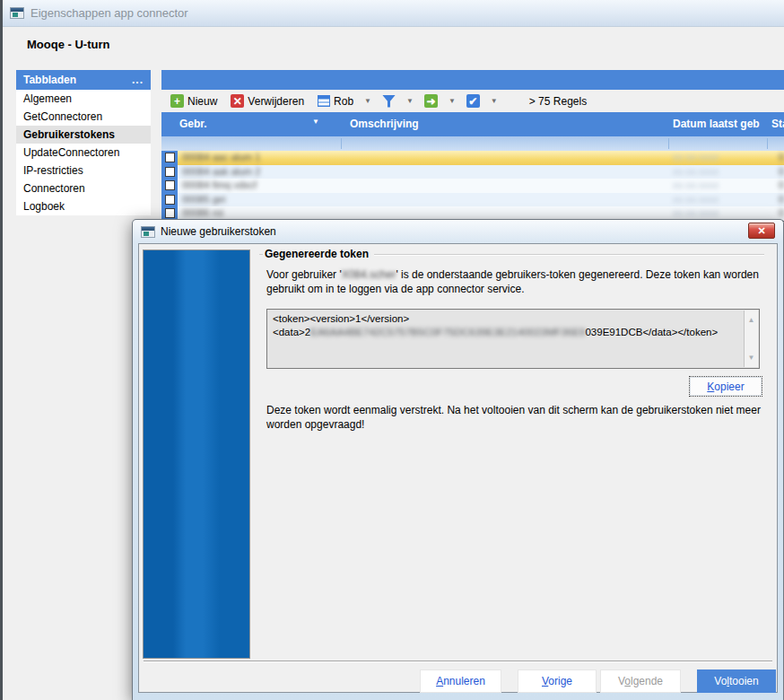 This screenshot has width=784, height=700. What do you see at coordinates (316, 122) in the screenshot?
I see `sort-indicator-icon: ▼` at bounding box center [316, 122].